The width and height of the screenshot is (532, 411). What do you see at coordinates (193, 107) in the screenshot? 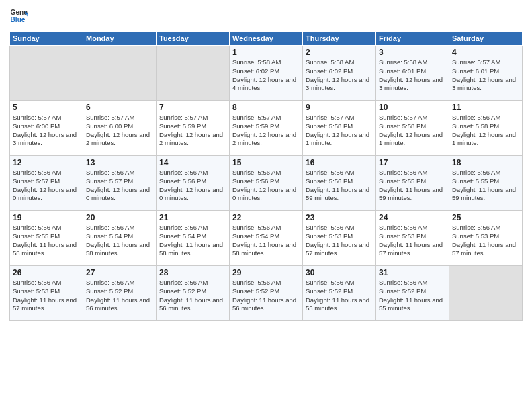
I see `day-number: 7` at bounding box center [193, 107].